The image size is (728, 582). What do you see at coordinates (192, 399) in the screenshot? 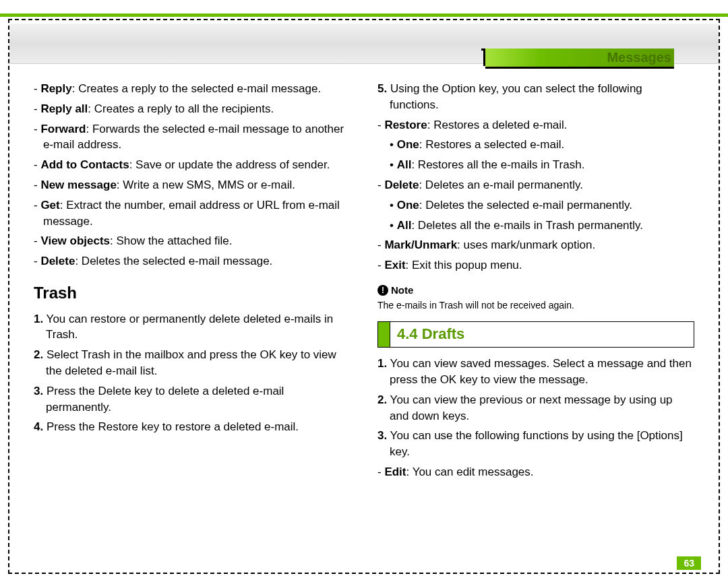
I see `numbered-step: 3. Press the Delete key to delete a dele…` at bounding box center [192, 399].